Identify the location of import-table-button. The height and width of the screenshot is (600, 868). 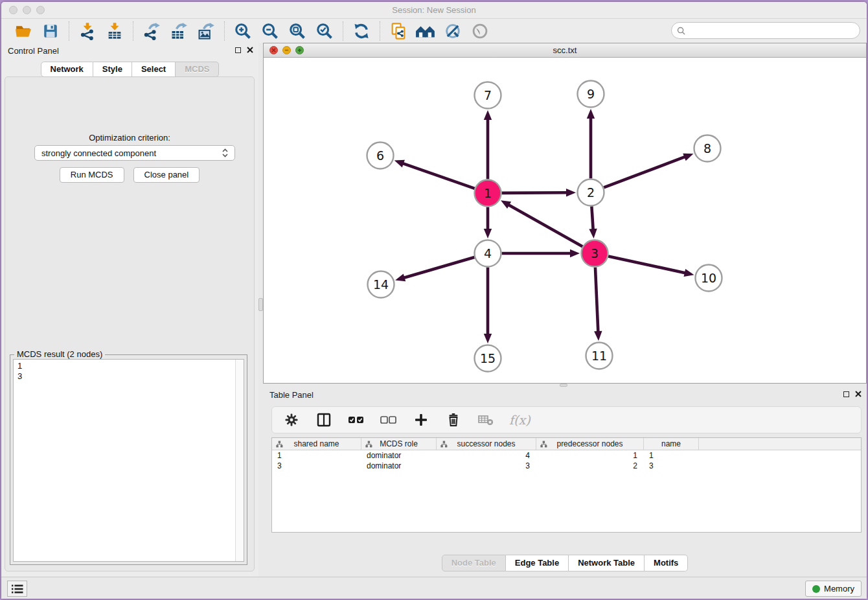
(115, 31).